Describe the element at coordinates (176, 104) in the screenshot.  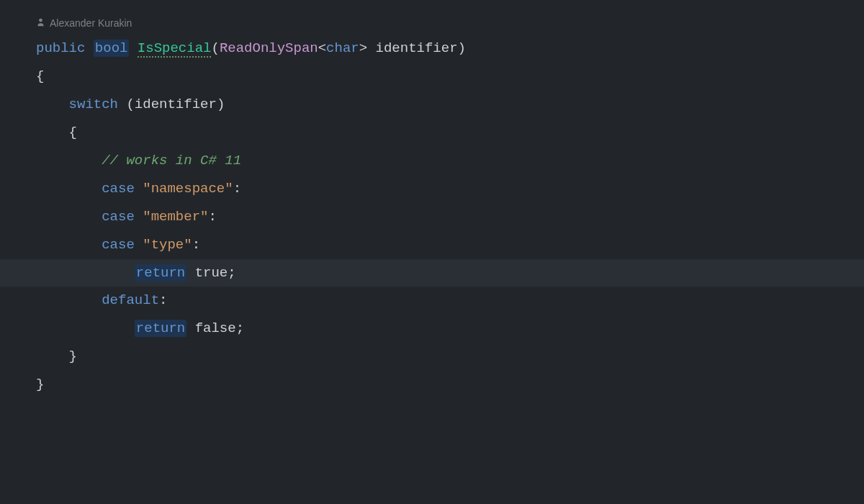
I see `switch-expr: identifier` at that location.